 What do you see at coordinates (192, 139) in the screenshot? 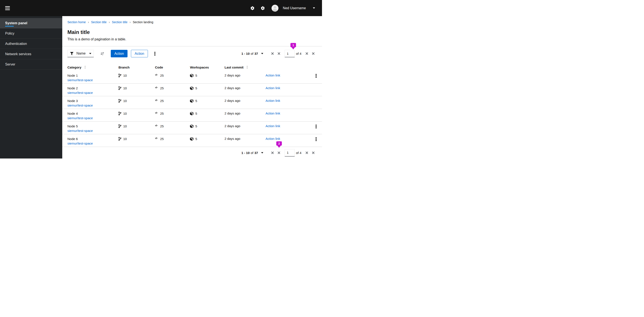
I see `cube-icon` at bounding box center [192, 139].